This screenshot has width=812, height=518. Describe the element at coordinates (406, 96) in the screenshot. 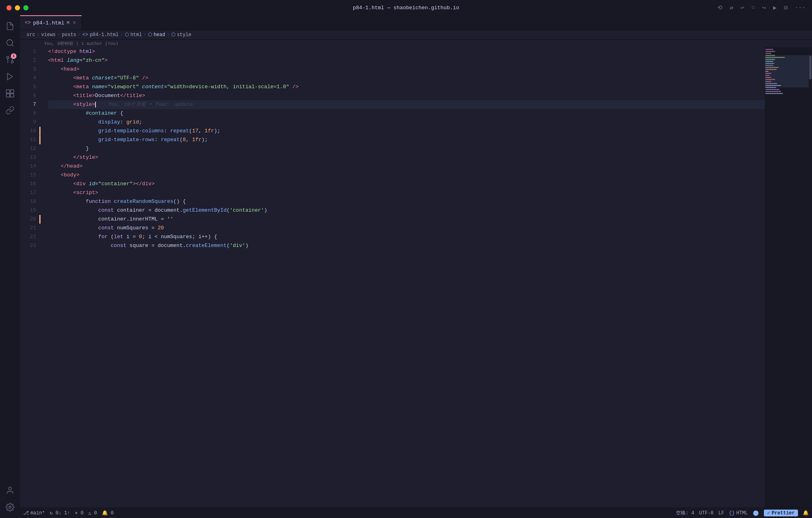

I see `code-line: <title>Document</title>` at that location.